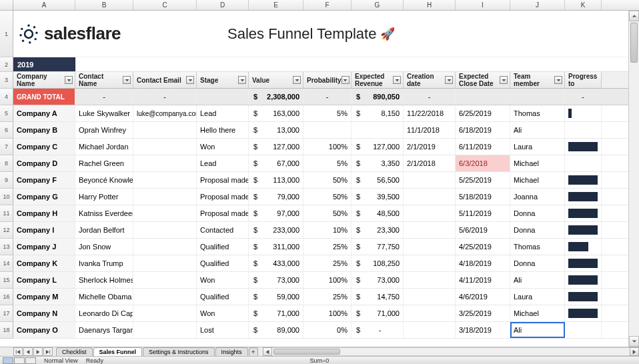  I want to click on col-A: A, so click(44, 5).